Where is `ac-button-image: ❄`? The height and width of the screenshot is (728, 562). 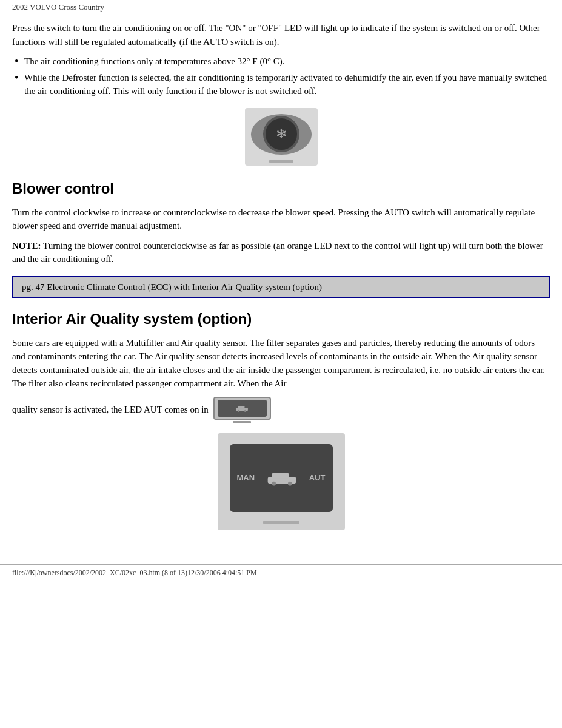
ac-button-image: ❄ is located at coordinates (281, 138).